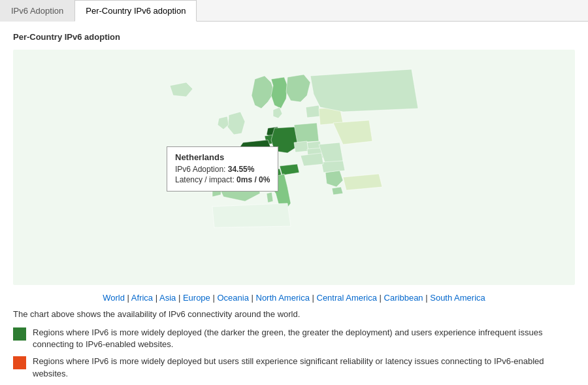 This screenshot has height=385, width=588. Describe the element at coordinates (142, 298) in the screenshot. I see `region-link-africa: Africa` at that location.